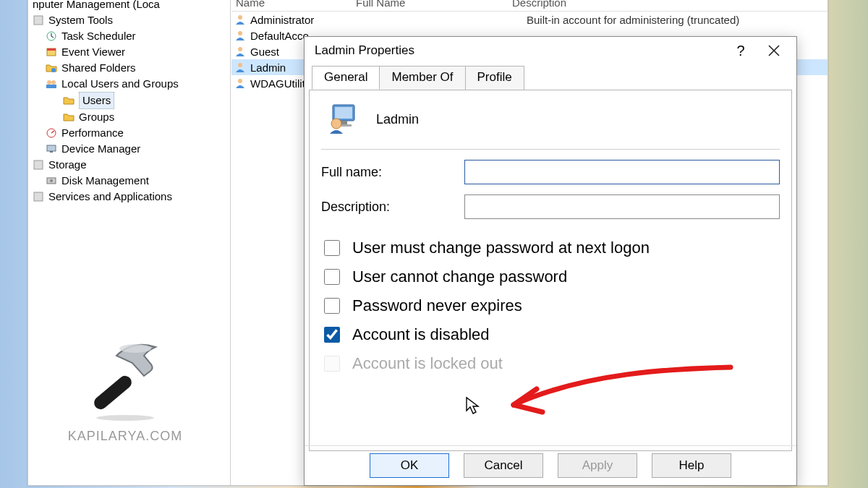 The image size is (868, 488). I want to click on fullname-input, so click(622, 172).